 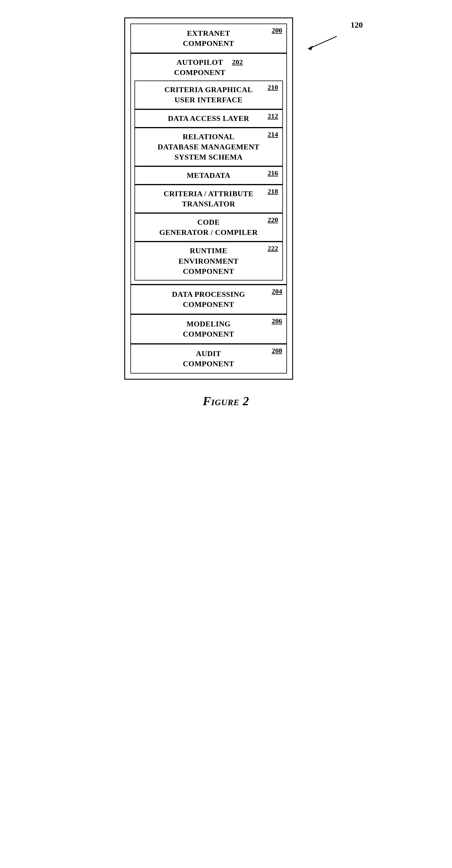 I want to click on data-processing-label: DATA PROCESSING COMPONENT, so click(x=209, y=299).